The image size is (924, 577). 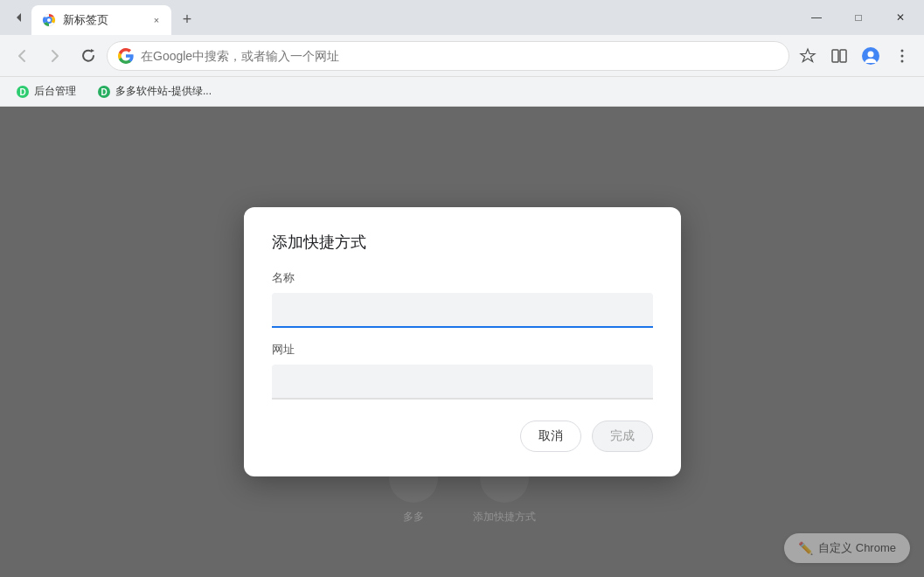 I want to click on minimize-button: —, so click(x=816, y=17).